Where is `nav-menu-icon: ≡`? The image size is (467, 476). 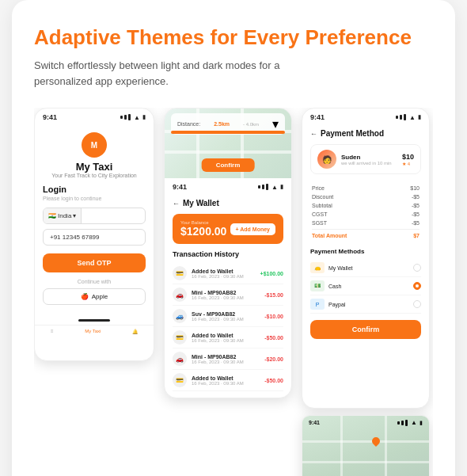 nav-menu-icon: ≡ is located at coordinates (52, 331).